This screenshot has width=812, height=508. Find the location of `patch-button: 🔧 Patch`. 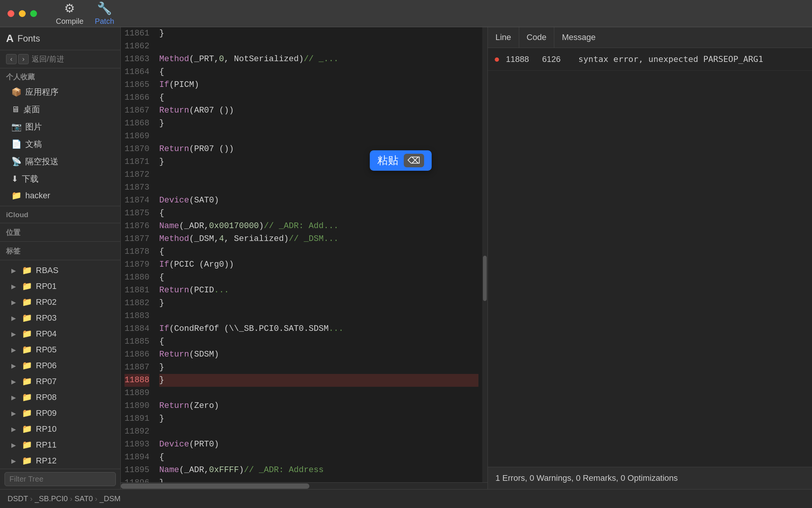

patch-button: 🔧 Patch is located at coordinates (104, 14).